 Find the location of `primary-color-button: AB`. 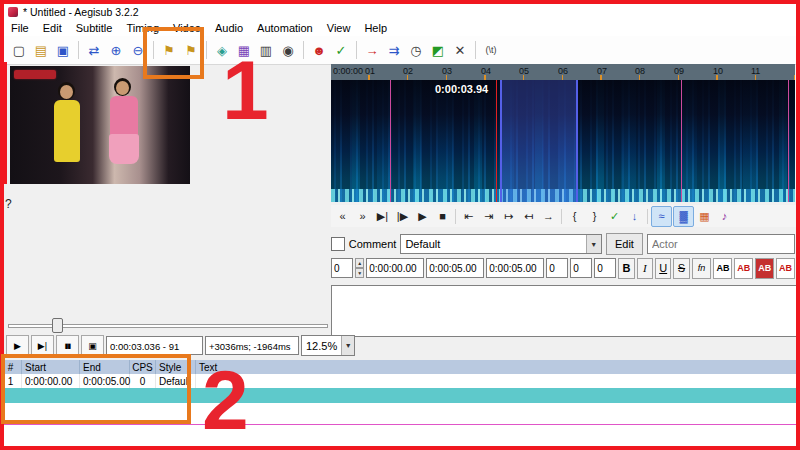

primary-color-button: AB is located at coordinates (722, 268).